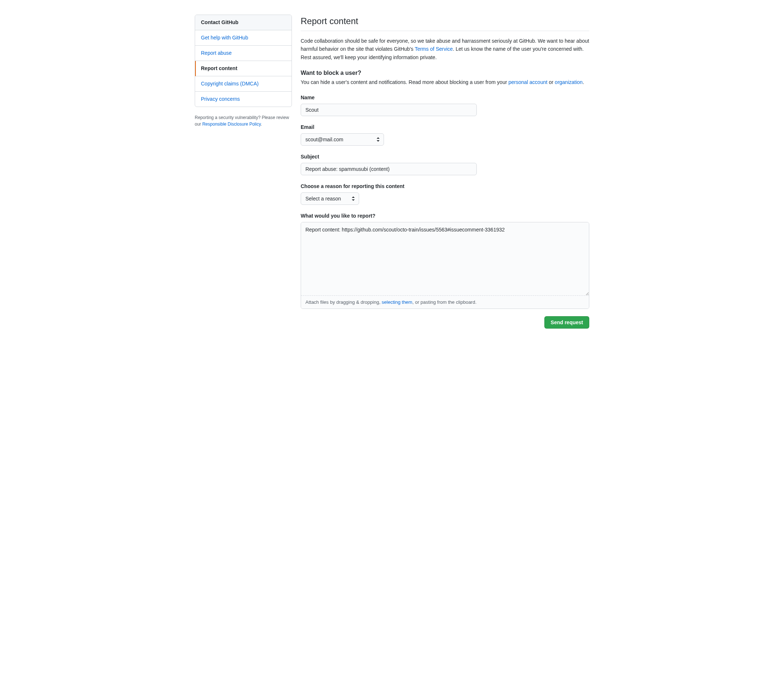 This screenshot has height=674, width=784. What do you see at coordinates (445, 266) in the screenshot?
I see `textarea-wrapper: Attach files by dragging & dropping, sel…` at bounding box center [445, 266].